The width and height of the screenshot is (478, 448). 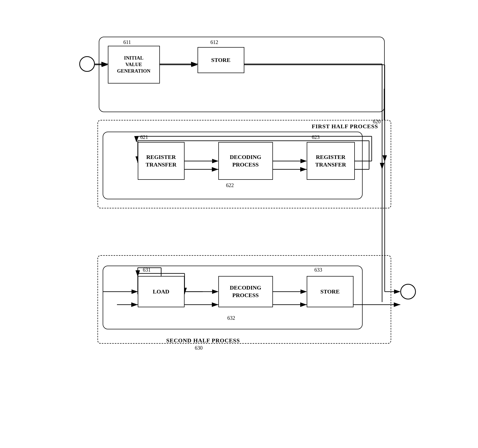 What do you see at coordinates (147, 270) in the screenshot?
I see `label-631: 631` at bounding box center [147, 270].